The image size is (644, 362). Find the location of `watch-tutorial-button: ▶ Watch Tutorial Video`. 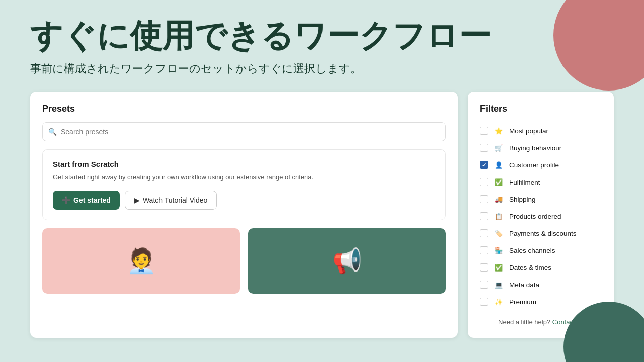

watch-tutorial-button: ▶ Watch Tutorial Video is located at coordinates (171, 200).